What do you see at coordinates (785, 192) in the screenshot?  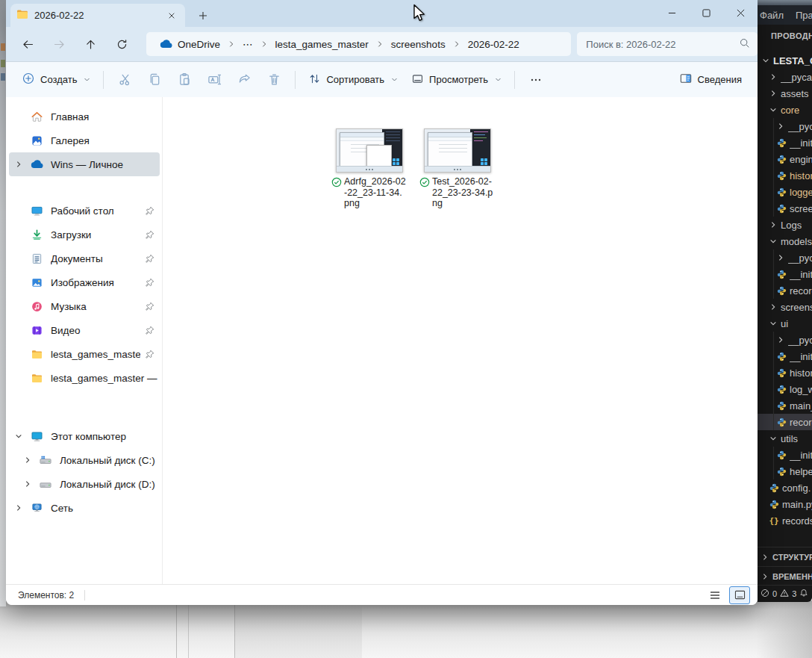 I see `tree-file: logge` at bounding box center [785, 192].